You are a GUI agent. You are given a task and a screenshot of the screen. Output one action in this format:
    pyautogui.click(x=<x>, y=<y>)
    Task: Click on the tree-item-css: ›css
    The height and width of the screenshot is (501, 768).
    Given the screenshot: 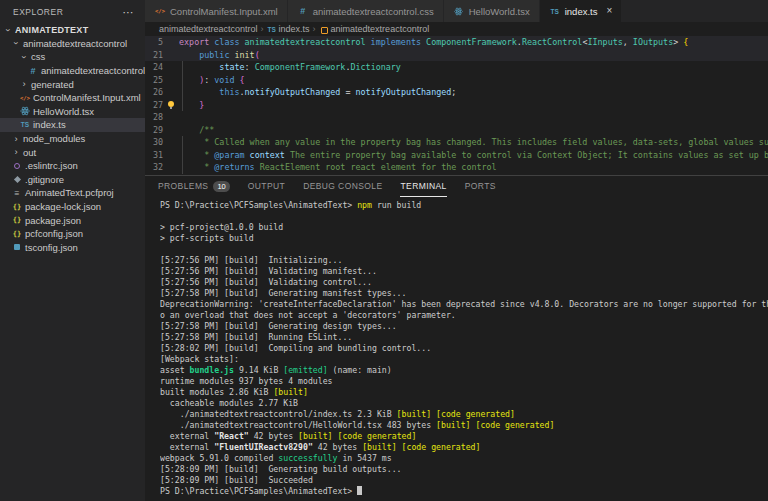 What is the action you would take?
    pyautogui.click(x=72, y=57)
    